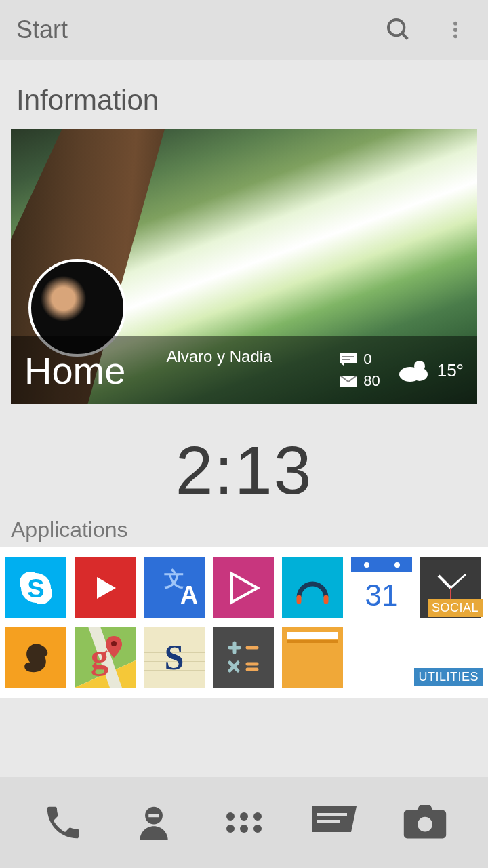 Image resolution: width=488 pixels, height=868 pixels. Describe the element at coordinates (382, 565) in the screenshot. I see `calendar-header` at that location.